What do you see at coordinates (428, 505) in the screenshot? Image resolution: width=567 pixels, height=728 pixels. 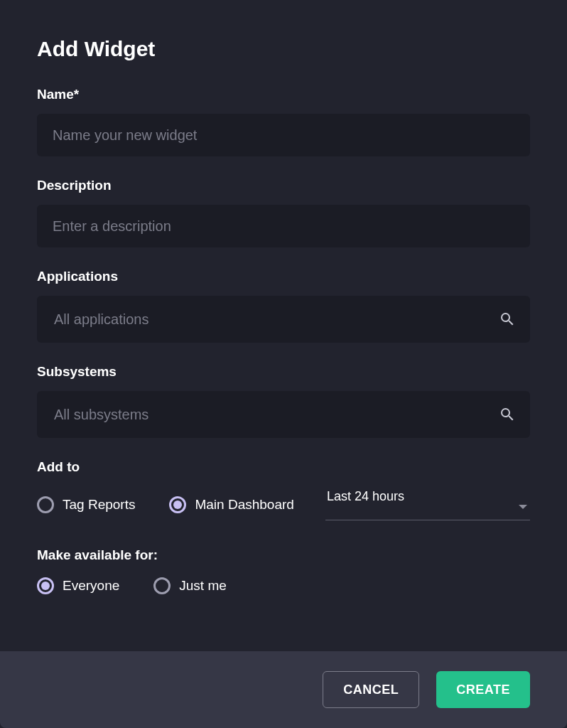 I see `timeframe-select: Last 24 hours` at bounding box center [428, 505].